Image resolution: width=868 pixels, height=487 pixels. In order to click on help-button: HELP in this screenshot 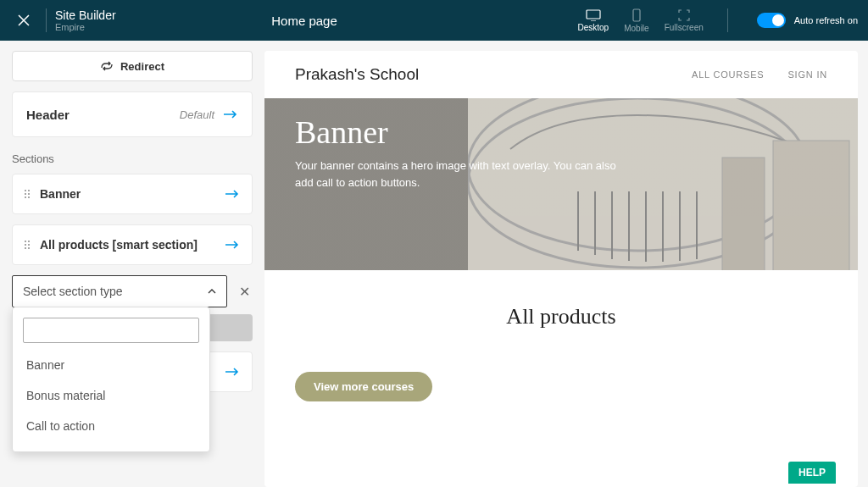, I will do `click(812, 473)`.